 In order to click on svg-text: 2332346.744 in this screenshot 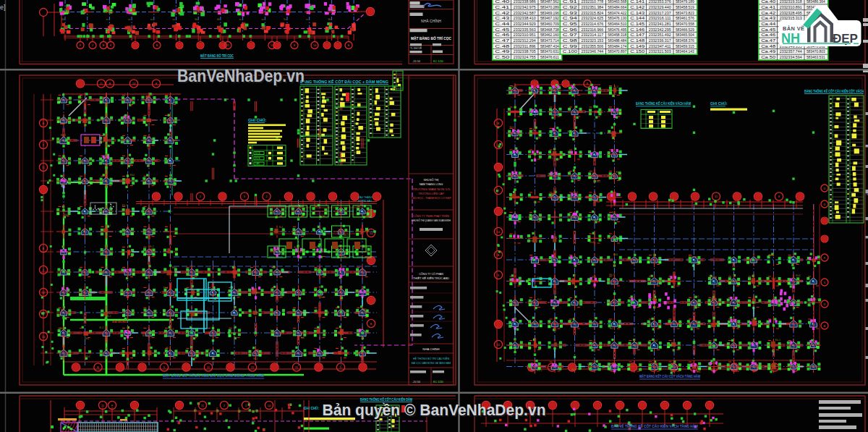, I will do `click(592, 51)`.